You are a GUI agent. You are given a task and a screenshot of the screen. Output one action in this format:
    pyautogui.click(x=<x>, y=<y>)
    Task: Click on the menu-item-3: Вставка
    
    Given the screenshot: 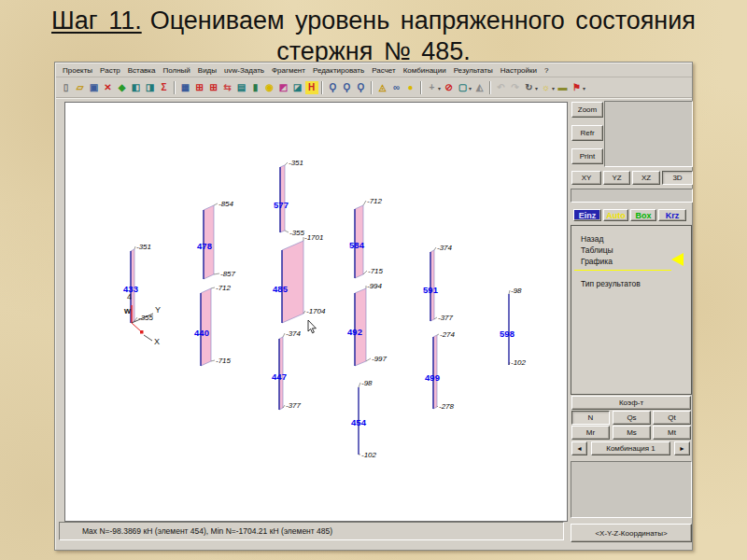 What is the action you would take?
    pyautogui.click(x=142, y=71)
    